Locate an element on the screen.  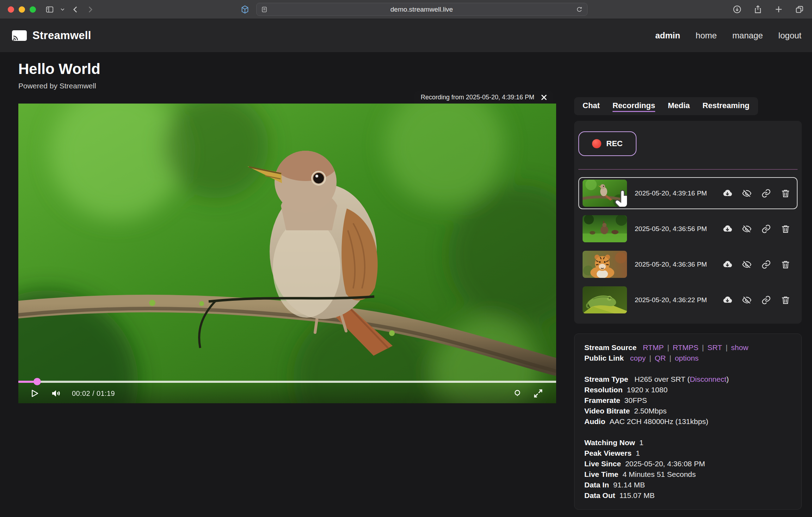
page-head: Hello World Powered by Streamwell is located at coordinates (406, 78).